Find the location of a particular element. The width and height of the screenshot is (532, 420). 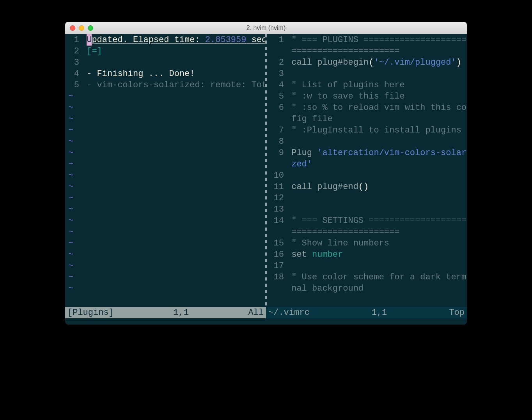

code-text: " :PlugInstall to install plugins is located at coordinates (376, 130).